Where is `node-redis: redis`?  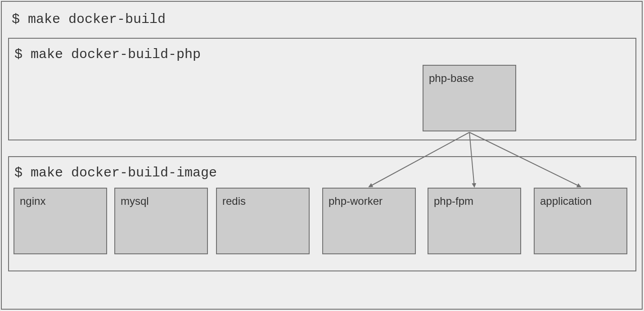
node-redis: redis is located at coordinates (263, 221).